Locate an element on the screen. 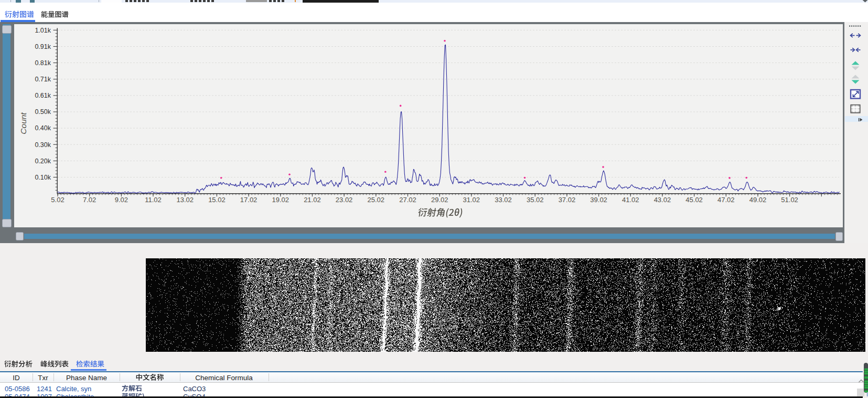 Image resolution: width=868 pixels, height=398 pixels. svg-text: 0.91k is located at coordinates (43, 47).